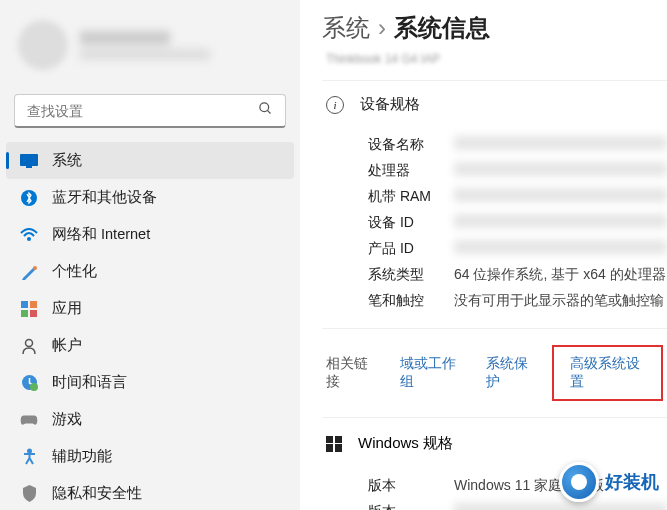 Image resolution: width=667 pixels, height=510 pixels. Describe the element at coordinates (494, 28) in the screenshot. I see `breadcrumb: 系统 › 系统信息` at that location.